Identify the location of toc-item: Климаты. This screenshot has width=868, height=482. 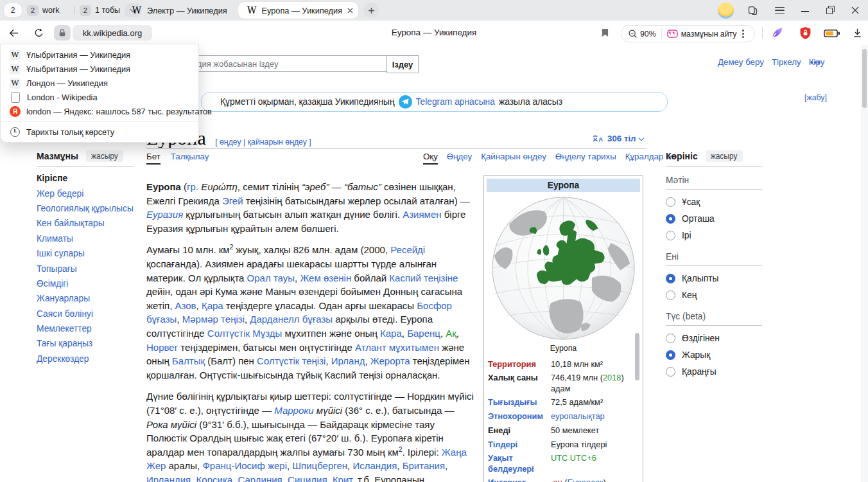
(85, 239).